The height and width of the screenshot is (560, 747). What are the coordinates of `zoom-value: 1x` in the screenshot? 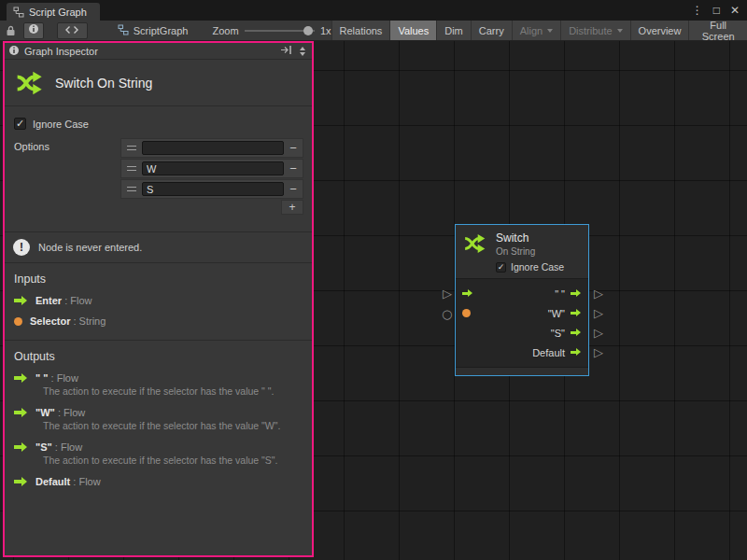 It's located at (326, 31).